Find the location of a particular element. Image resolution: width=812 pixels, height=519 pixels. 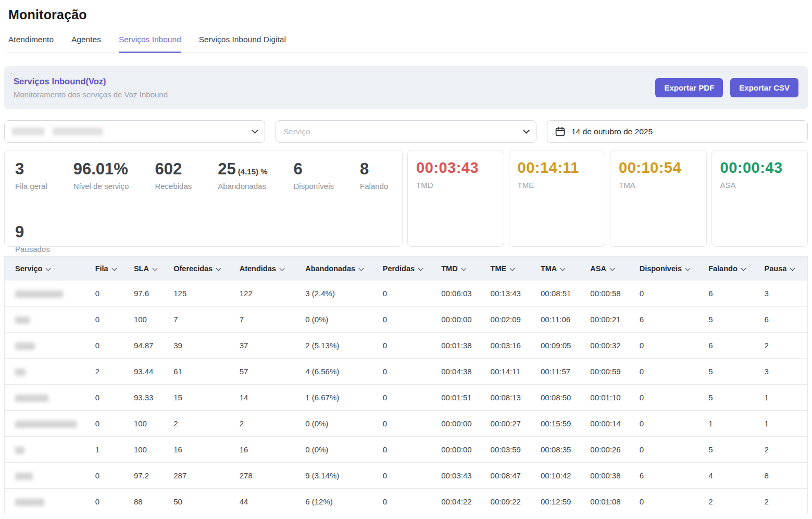

cell-pausa: 8 is located at coordinates (784, 476).